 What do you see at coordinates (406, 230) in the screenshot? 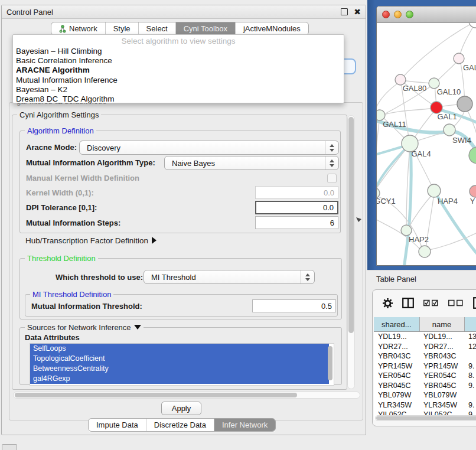
I see `node-hap2` at bounding box center [406, 230].